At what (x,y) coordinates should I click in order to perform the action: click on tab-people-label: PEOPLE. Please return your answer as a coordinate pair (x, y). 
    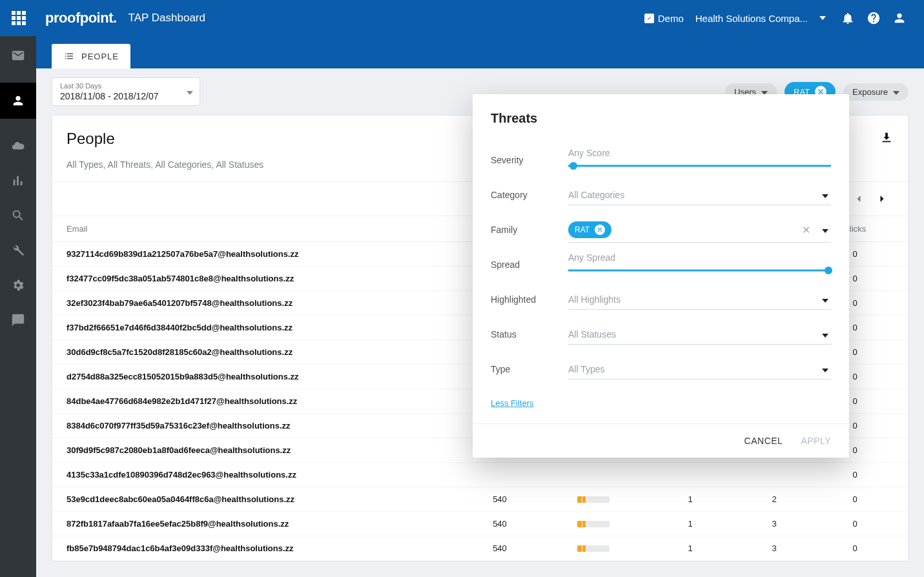
    Looking at the image, I should click on (100, 57).